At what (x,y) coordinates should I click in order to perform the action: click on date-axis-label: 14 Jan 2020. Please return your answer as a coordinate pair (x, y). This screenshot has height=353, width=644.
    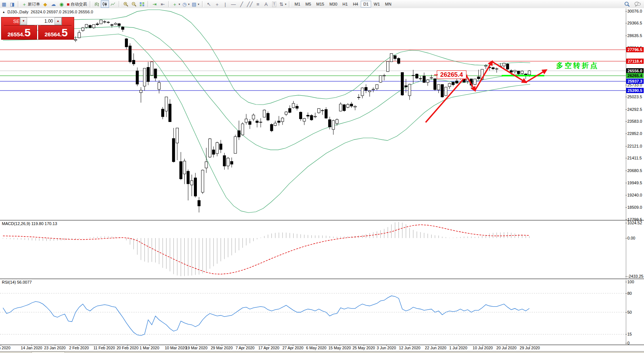
    Looking at the image, I should click on (32, 348).